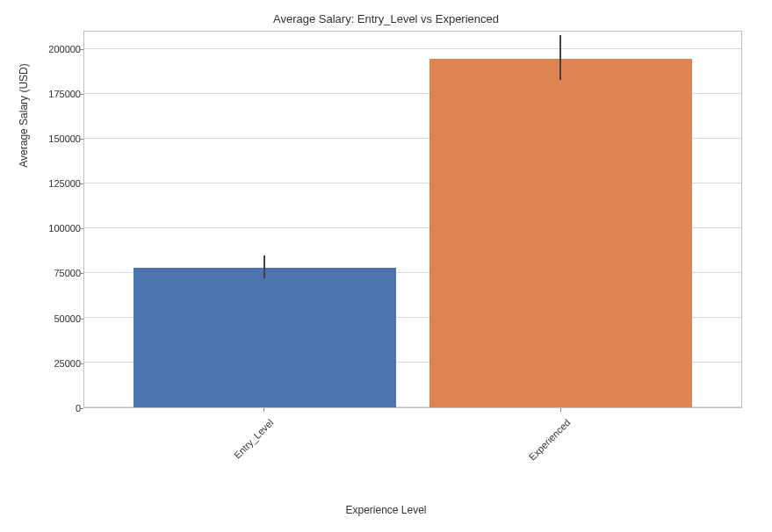 Image resolution: width=772 pixels, height=532 pixels. What do you see at coordinates (63, 273) in the screenshot?
I see `y-tick-label: 75000` at bounding box center [63, 273].